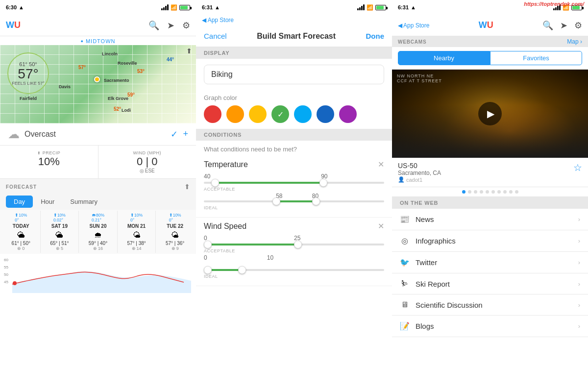  Describe the element at coordinates (98, 243) in the screenshot. I see `fd-temp-sun: 59° | 40°` at that location.